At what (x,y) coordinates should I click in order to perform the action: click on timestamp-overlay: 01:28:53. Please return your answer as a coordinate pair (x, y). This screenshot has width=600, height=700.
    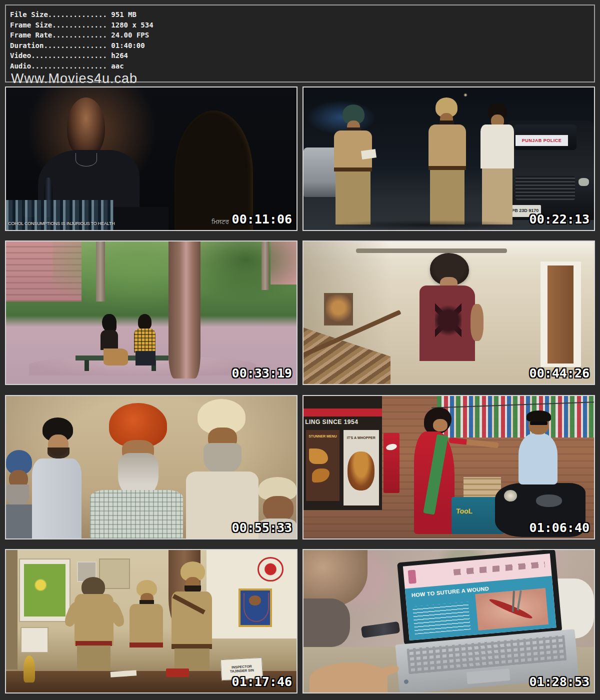
    Looking at the image, I should click on (560, 682).